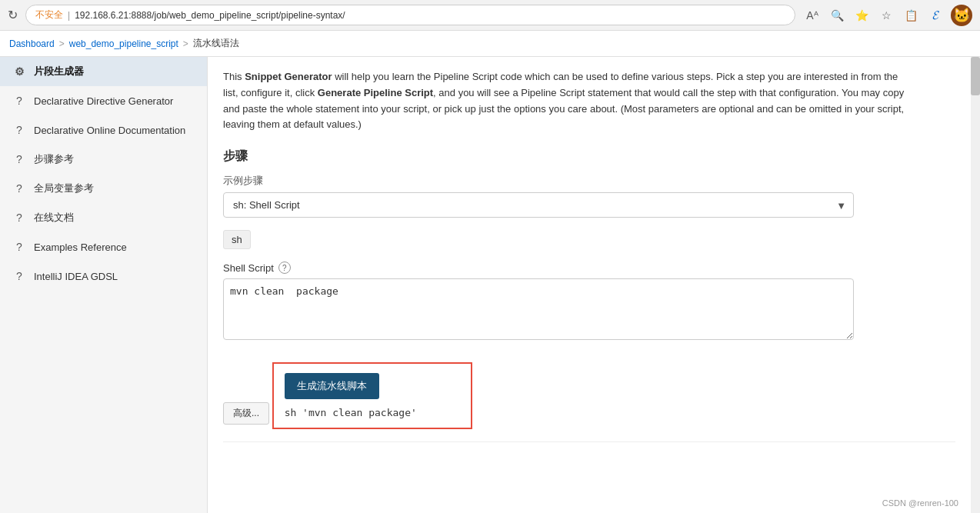  Describe the element at coordinates (975, 285) in the screenshot. I see `main-scrollbar` at that location.